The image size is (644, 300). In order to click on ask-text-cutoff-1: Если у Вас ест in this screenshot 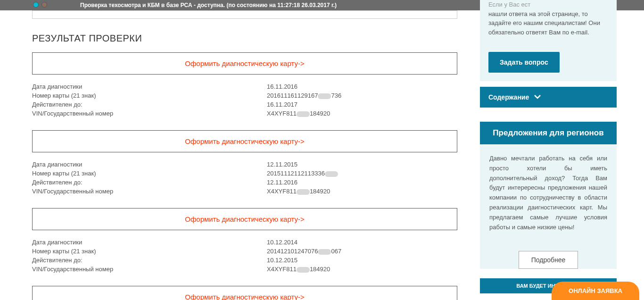, I will do `click(509, 5)`.